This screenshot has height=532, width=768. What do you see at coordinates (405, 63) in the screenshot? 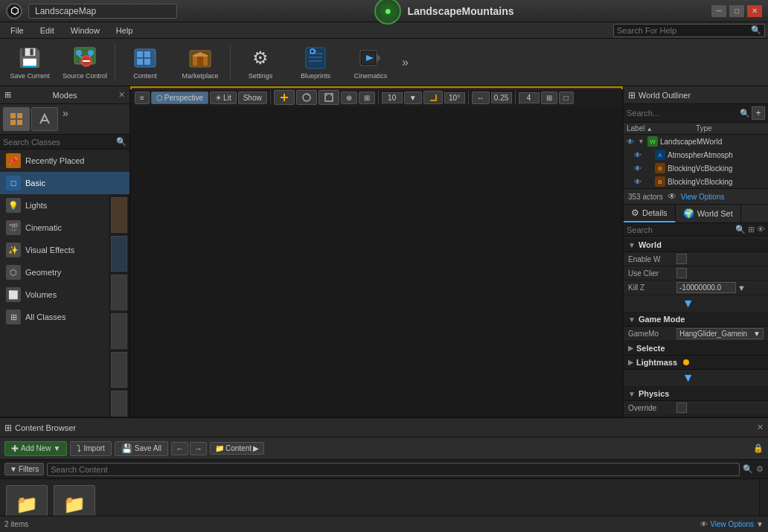
I see `toolbar-more-button: »` at bounding box center [405, 63].